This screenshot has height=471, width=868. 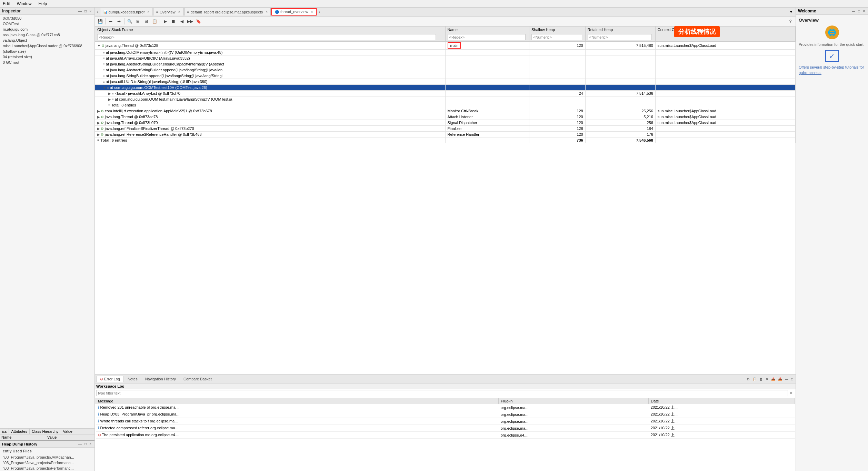 I want to click on copy-btn: 📋, so click(x=154, y=21).